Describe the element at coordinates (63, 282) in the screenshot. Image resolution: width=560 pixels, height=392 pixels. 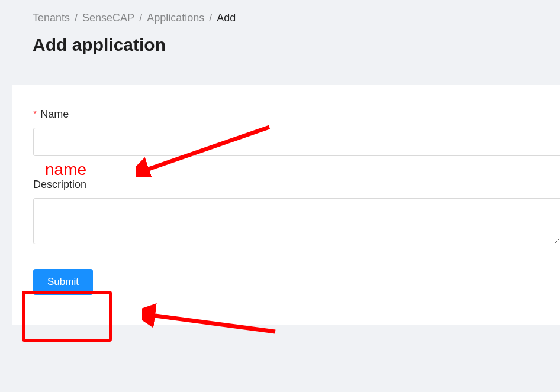
I see `submit-button: Submit` at that location.